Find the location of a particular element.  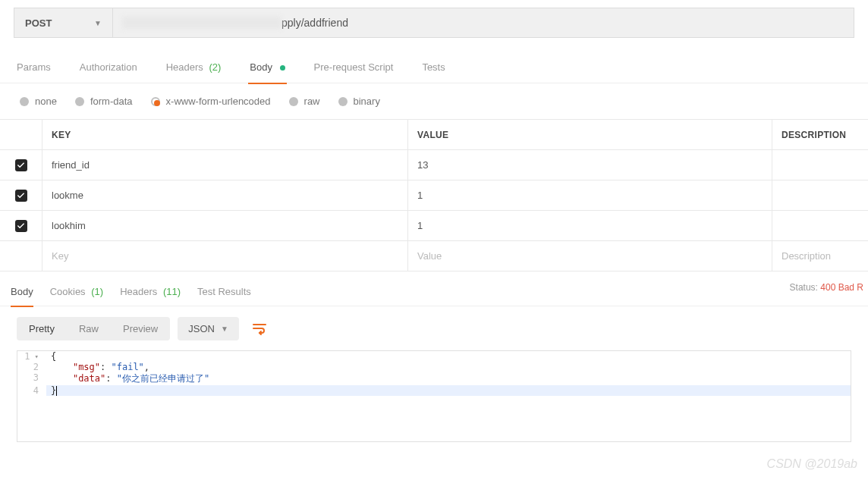

key-placeholder: Key is located at coordinates (225, 256).